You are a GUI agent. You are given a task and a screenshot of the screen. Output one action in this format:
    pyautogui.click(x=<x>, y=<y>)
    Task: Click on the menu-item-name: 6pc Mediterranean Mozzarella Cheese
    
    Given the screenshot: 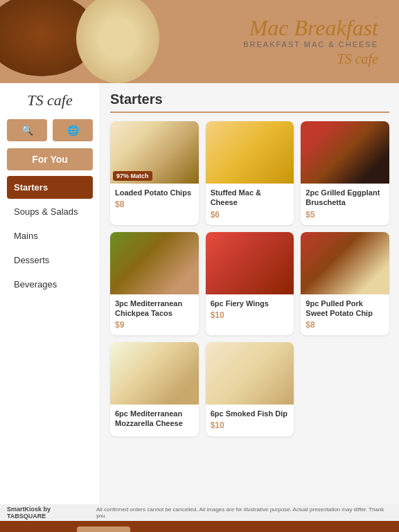 What is the action you would take?
    pyautogui.click(x=154, y=418)
    